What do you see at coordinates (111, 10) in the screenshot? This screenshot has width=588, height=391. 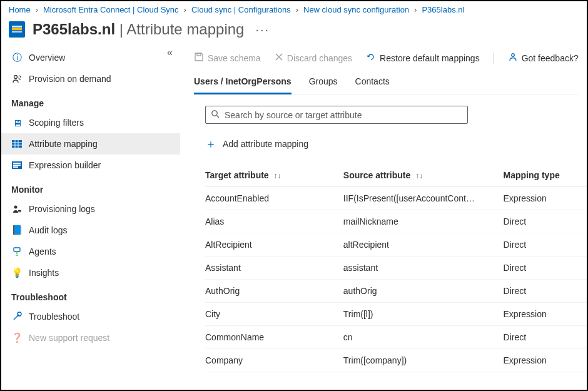 I see `crumb-entra-connect: Microsoft Entra Connect | Cloud Sync` at bounding box center [111, 10].